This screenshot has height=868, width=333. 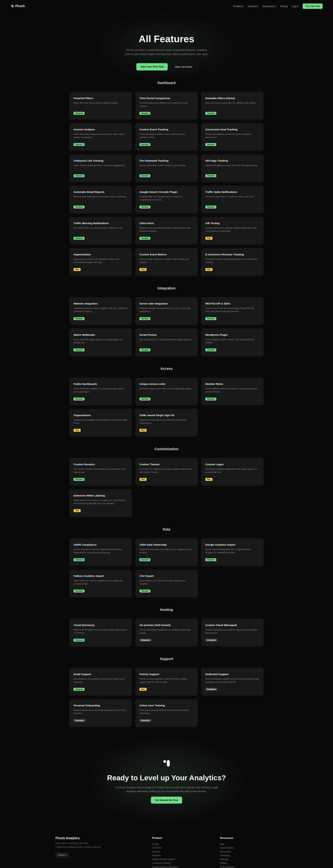 What do you see at coordinates (166, 106) in the screenshot?
I see `feature-card: Time Period ComparisonCompare data acros…` at bounding box center [166, 106].